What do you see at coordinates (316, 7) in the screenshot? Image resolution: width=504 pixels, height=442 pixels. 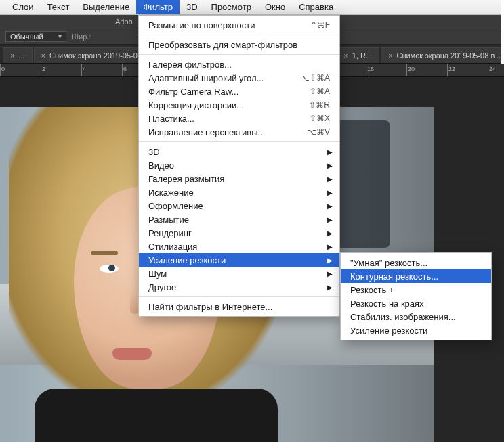 I see `menubar-item-справка: Справка` at bounding box center [316, 7].